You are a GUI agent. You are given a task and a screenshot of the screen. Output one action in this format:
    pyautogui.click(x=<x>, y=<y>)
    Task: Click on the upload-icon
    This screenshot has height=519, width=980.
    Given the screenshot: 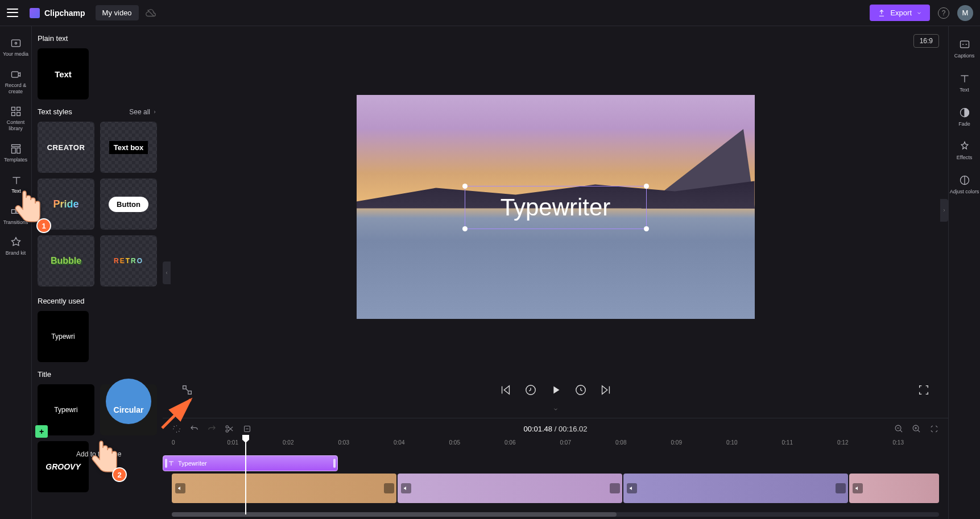 What is the action you would take?
    pyautogui.click(x=882, y=13)
    